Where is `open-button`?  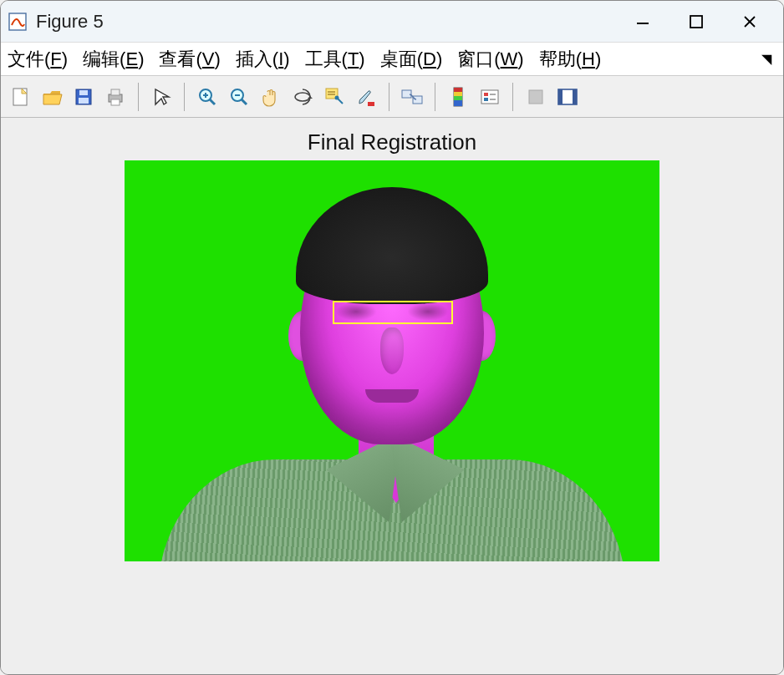
open-button is located at coordinates (52, 97).